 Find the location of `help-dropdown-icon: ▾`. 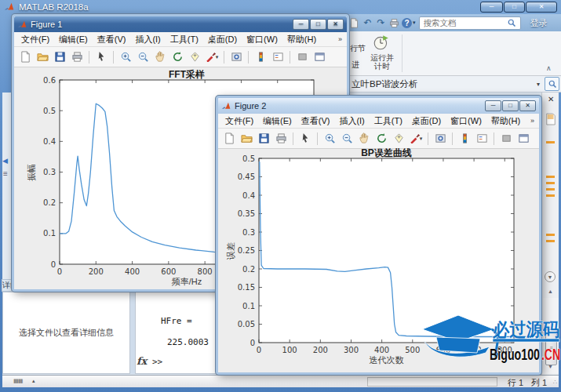

help-dropdown-icon: ▾ is located at coordinates (414, 23).